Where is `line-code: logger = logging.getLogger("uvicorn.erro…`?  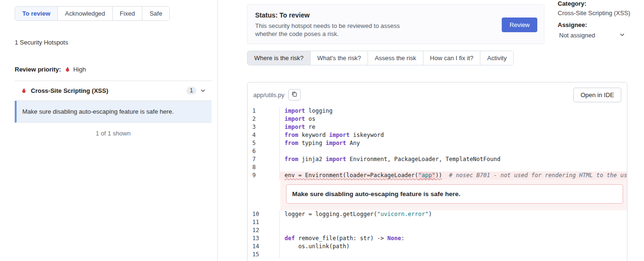 line-code: logger = logging.getLogger("uvicorn.erro… is located at coordinates (453, 214).